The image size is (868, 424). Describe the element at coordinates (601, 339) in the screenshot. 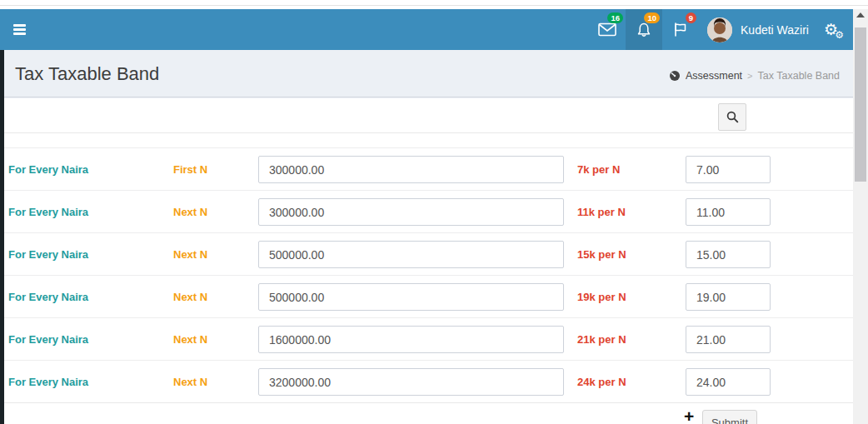

I see `rate-label: 21k per N` at that location.